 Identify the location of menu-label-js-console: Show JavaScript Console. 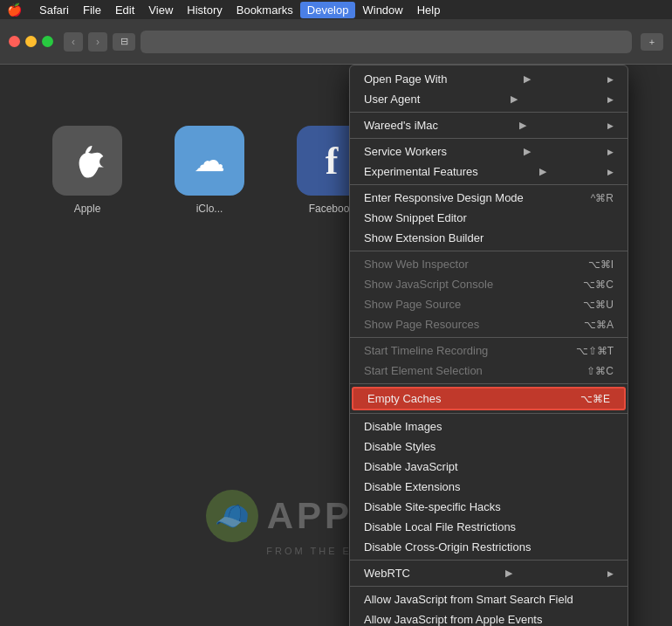
(429, 285).